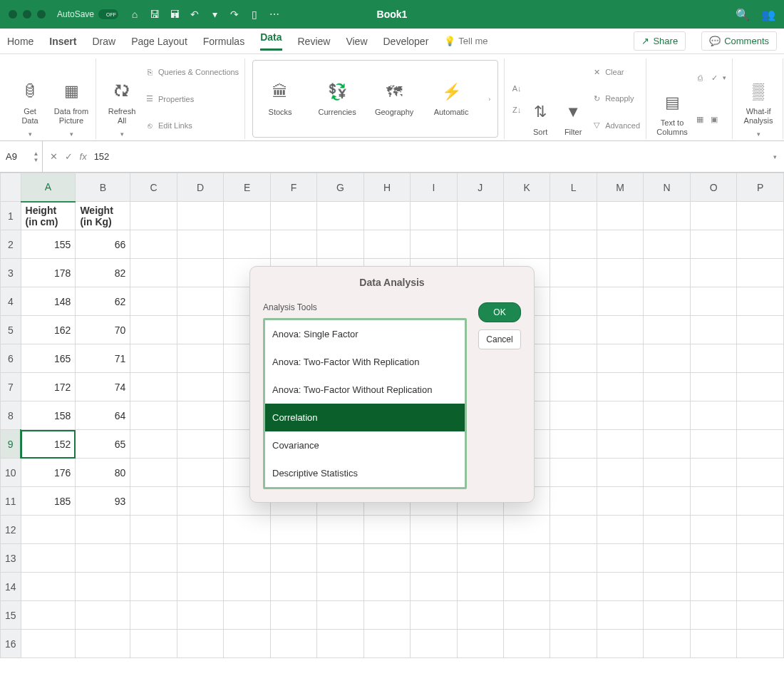 The height and width of the screenshot is (696, 784). What do you see at coordinates (108, 14) in the screenshot?
I see `autosave-switch: OFF` at bounding box center [108, 14].